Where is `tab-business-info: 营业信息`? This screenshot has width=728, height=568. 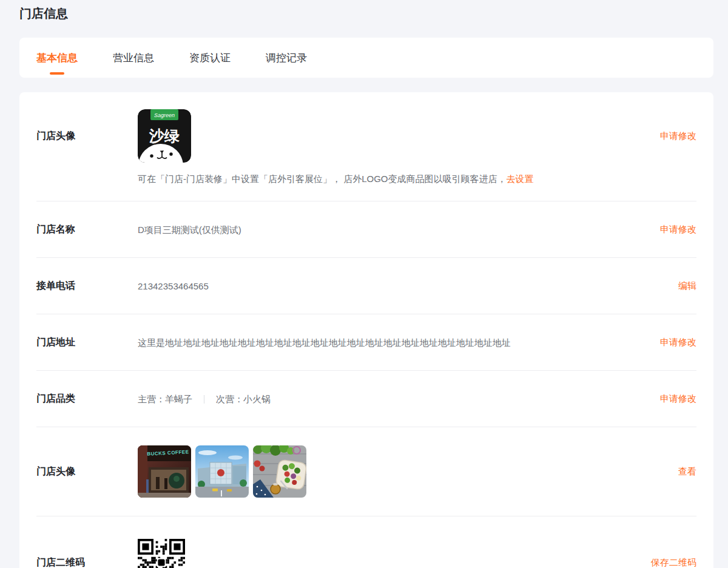 tab-business-info: 营业信息 is located at coordinates (133, 58).